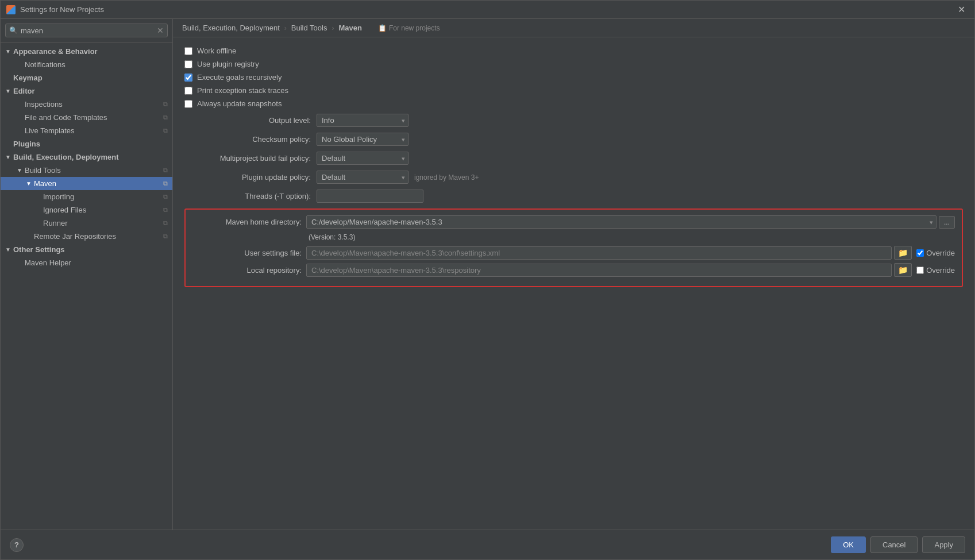 The height and width of the screenshot is (560, 975). I want to click on checksum-policy-select-wrap: No Global Policy Fail Warn Ignore, so click(363, 139).